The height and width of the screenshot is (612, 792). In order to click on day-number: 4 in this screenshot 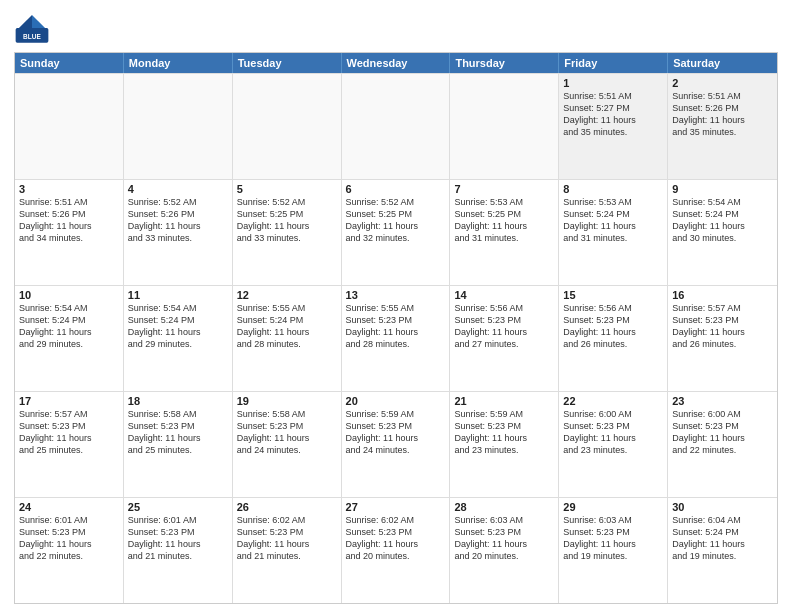, I will do `click(178, 189)`.